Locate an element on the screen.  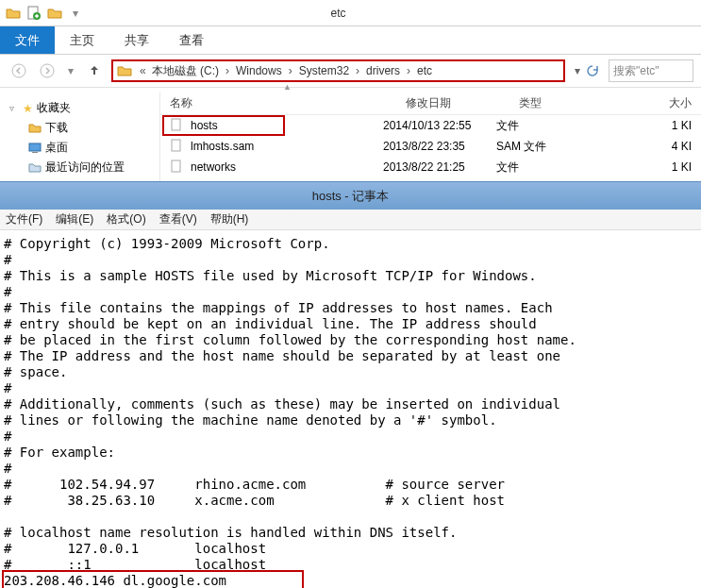
menu-view: 查看(V) is located at coordinates (178, 219).